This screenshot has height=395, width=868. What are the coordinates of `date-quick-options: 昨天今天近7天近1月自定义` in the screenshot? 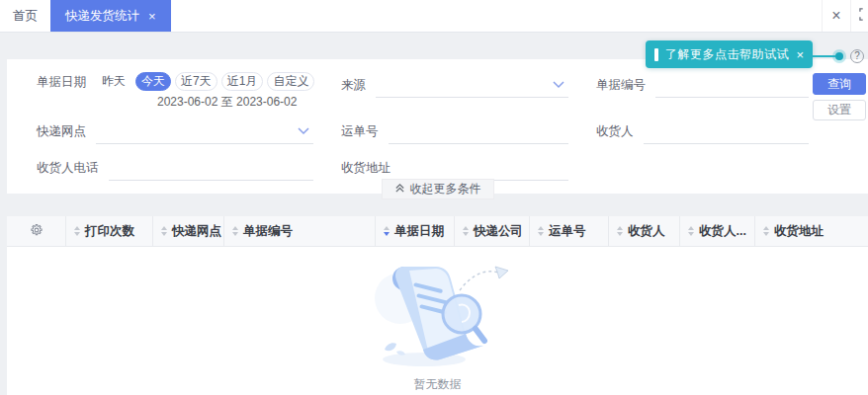 It's located at (206, 81).